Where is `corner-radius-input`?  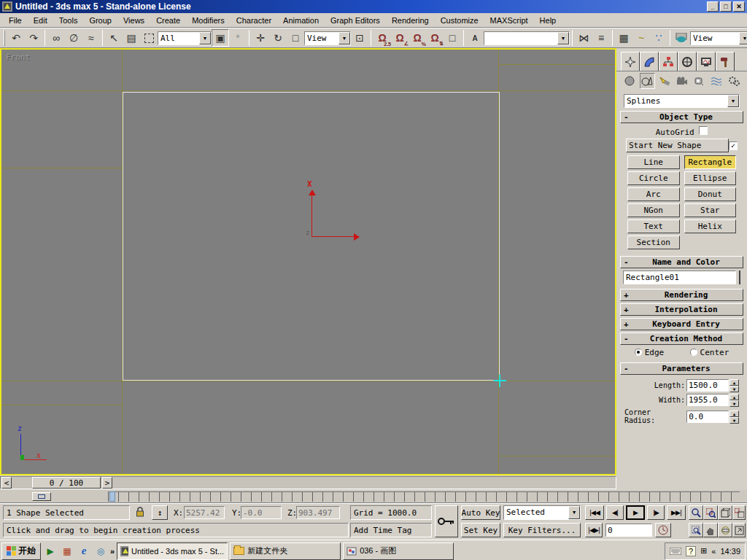
corner-radius-input is located at coordinates (708, 417).